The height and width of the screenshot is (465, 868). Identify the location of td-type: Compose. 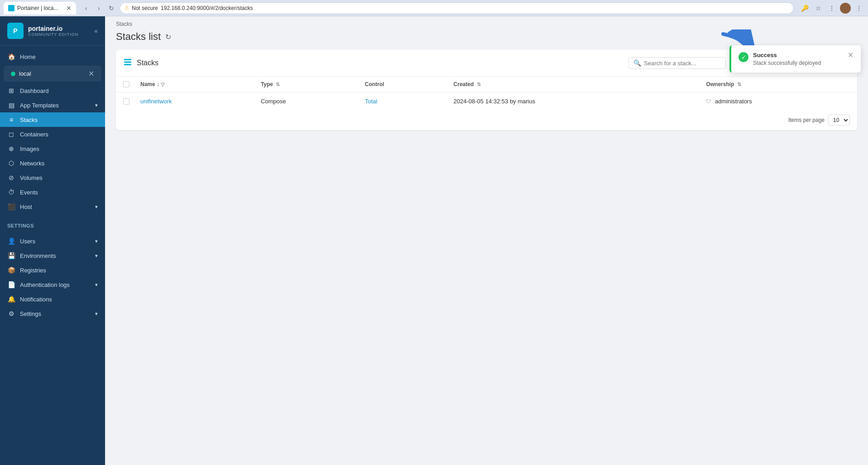
(306, 102).